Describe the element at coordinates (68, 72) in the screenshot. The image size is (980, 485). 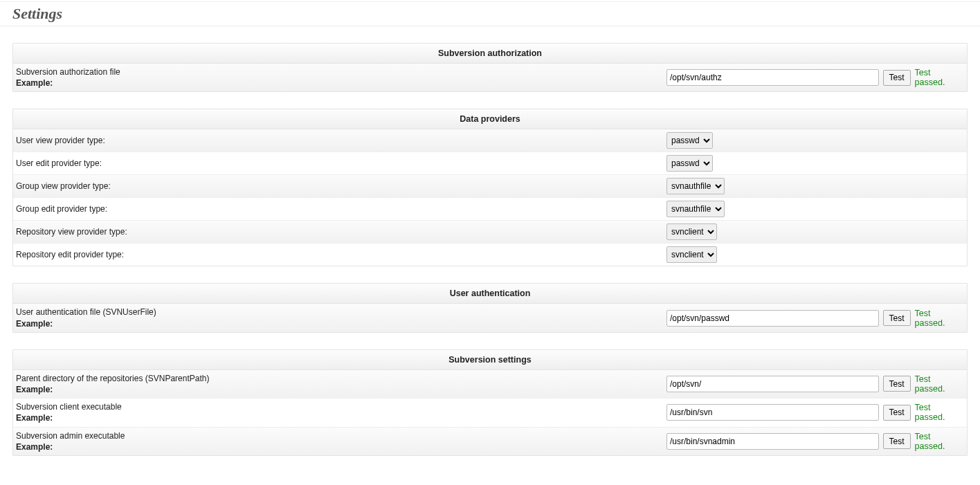
I see `label-authz-file-text: Subversion authorization file` at that location.